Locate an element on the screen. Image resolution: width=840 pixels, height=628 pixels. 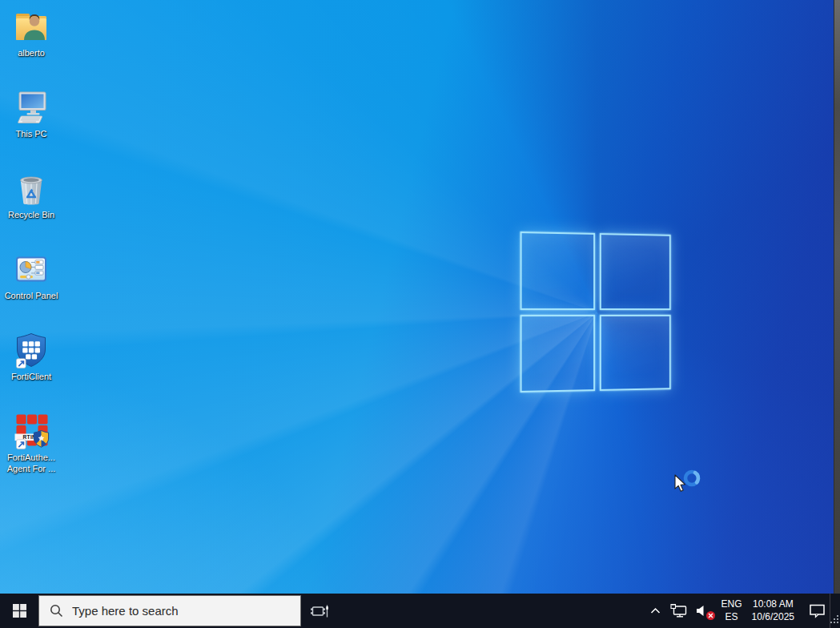
x-icon is located at coordinates (711, 615).